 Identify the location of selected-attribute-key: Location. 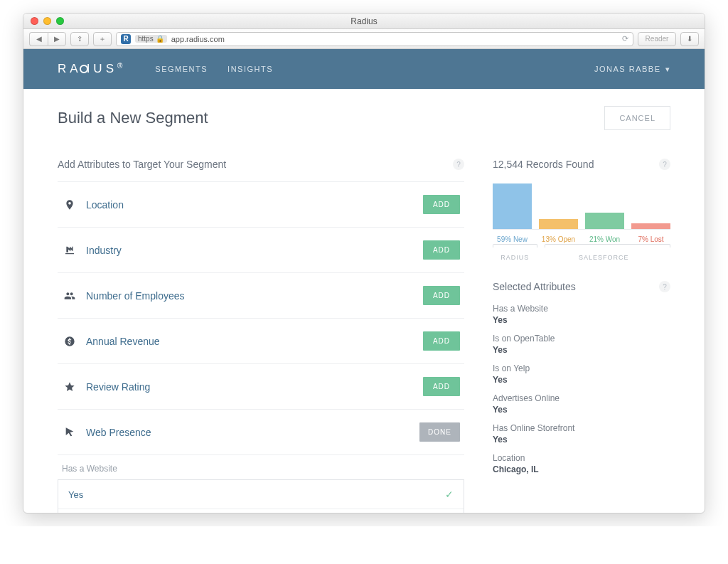
(582, 458).